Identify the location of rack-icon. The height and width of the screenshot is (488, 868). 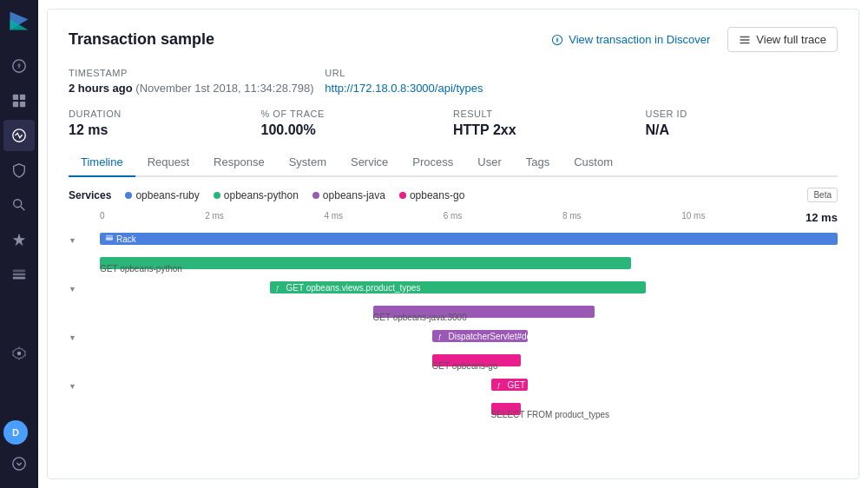
(109, 239).